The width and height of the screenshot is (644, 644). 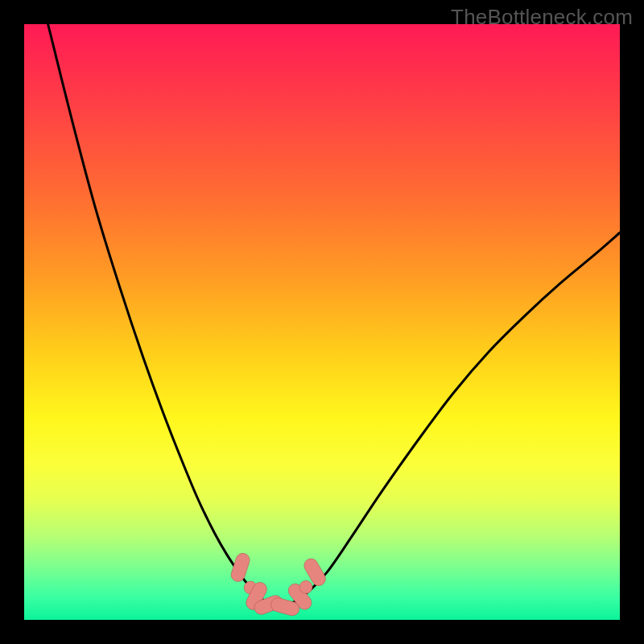 I want to click on markers-group, so click(x=279, y=584).